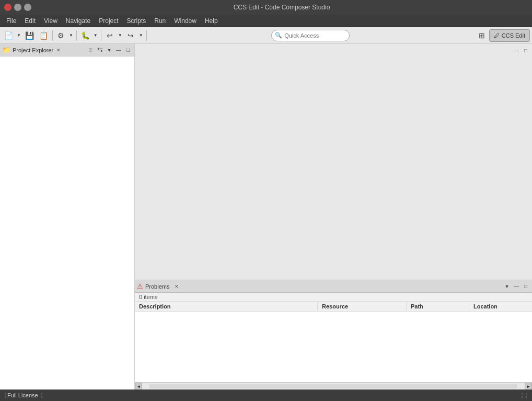  I want to click on menu-help: Help, so click(211, 21).